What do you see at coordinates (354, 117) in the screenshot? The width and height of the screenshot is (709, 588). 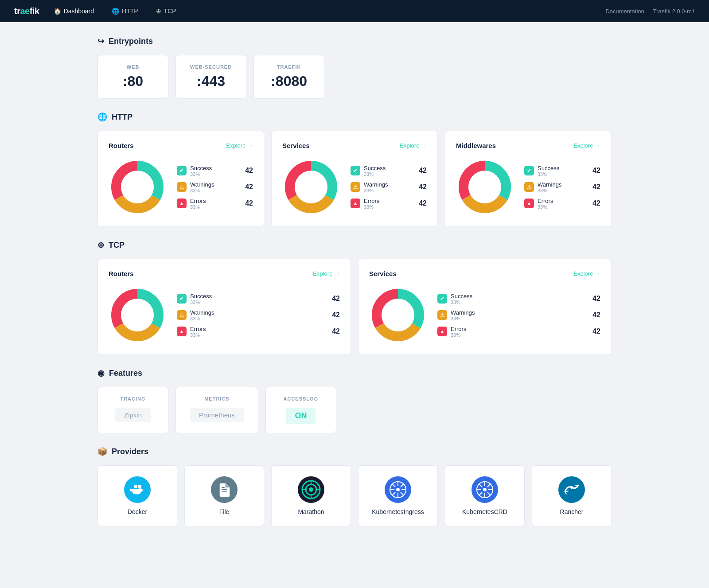 I see `http-header: 🌐 HTTP` at bounding box center [354, 117].